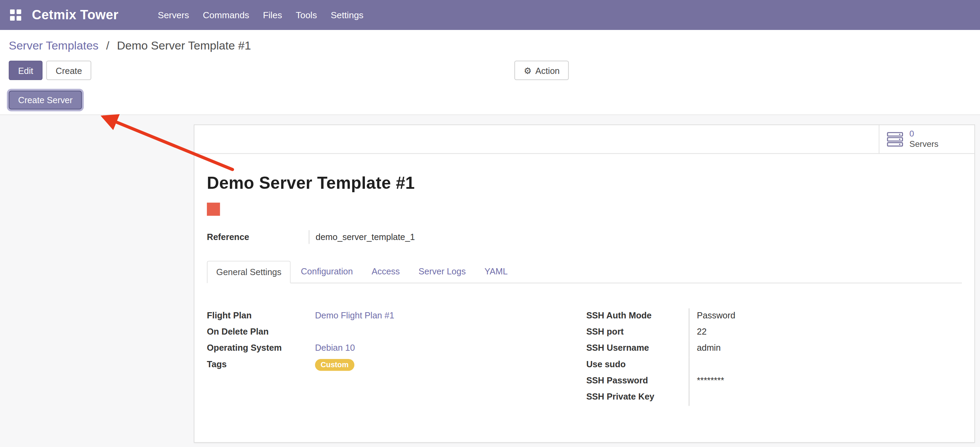  Describe the element at coordinates (496, 272) in the screenshot. I see `tab-yaml: YAML` at that location.